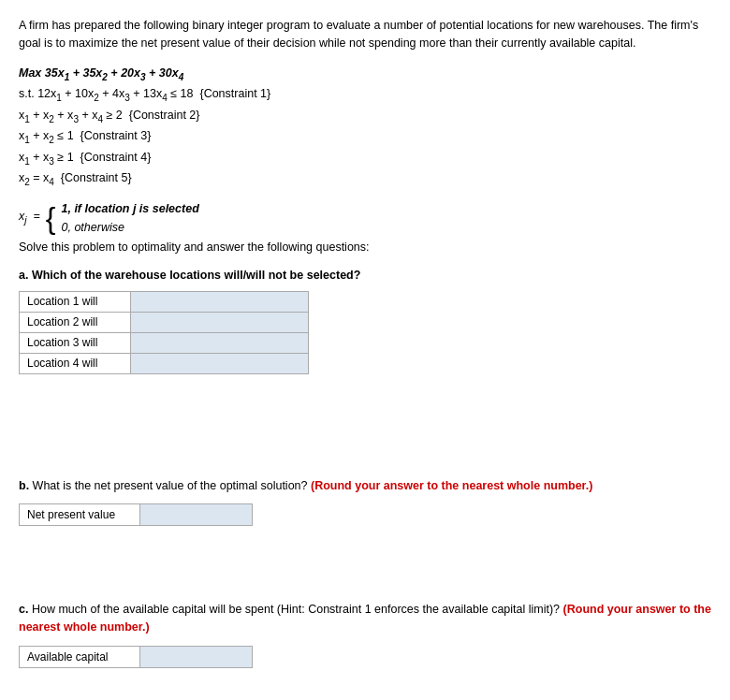 The image size is (730, 700). I want to click on capital-row: Available capital, so click(365, 657).